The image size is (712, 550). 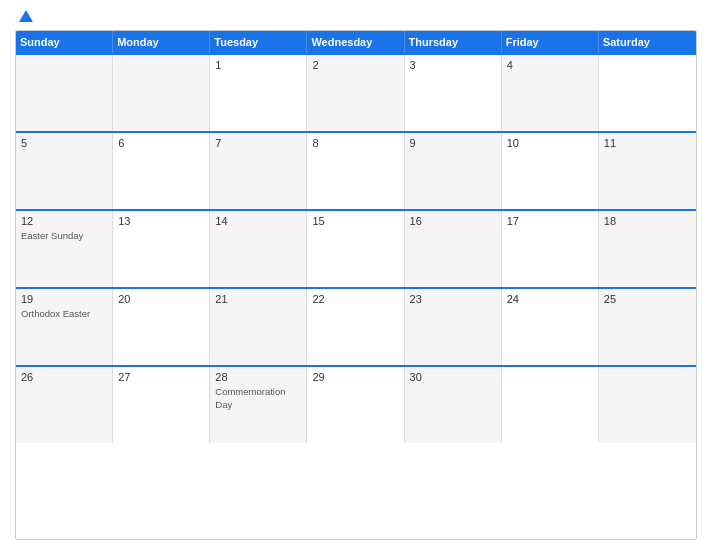 I want to click on day-number: 26, so click(x=64, y=377).